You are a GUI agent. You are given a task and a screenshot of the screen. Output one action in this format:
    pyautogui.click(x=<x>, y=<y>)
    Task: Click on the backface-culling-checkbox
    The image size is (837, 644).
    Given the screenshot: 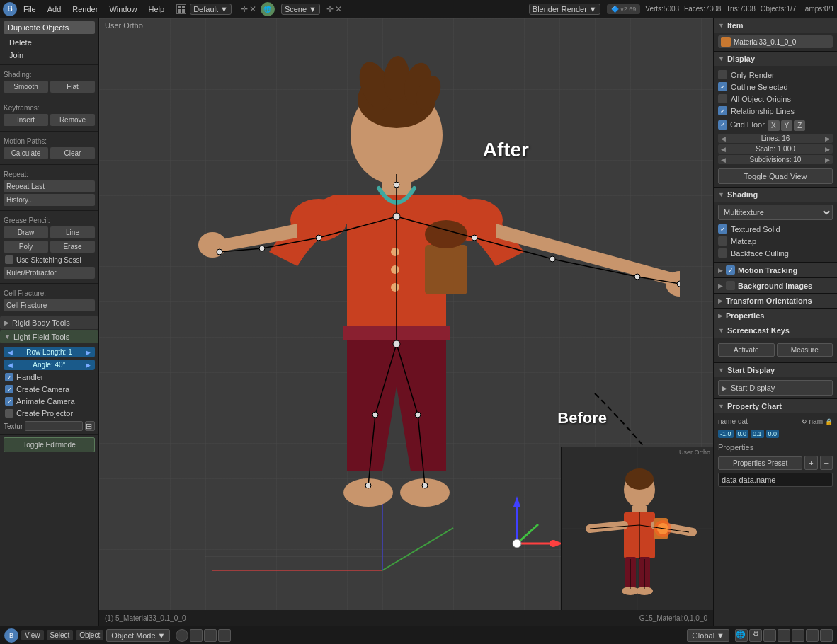 What is the action you would take?
    pyautogui.click(x=722, y=253)
    